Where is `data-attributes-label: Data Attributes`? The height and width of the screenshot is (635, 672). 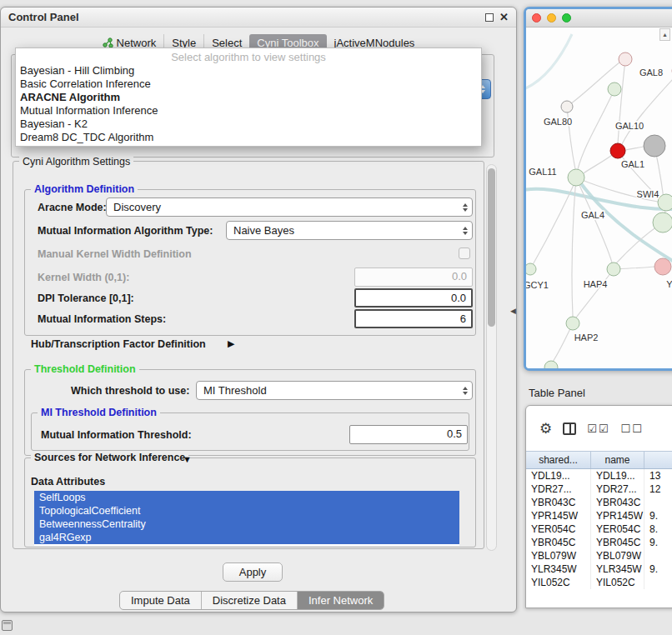 data-attributes-label: Data Attributes is located at coordinates (68, 482).